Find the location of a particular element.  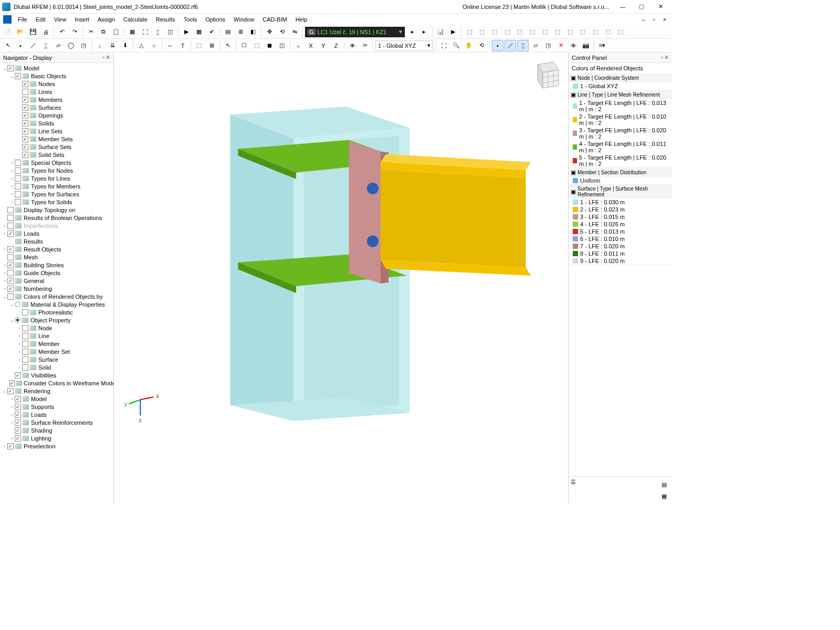

select-mode-icon: ⊞ is located at coordinates (212, 46).